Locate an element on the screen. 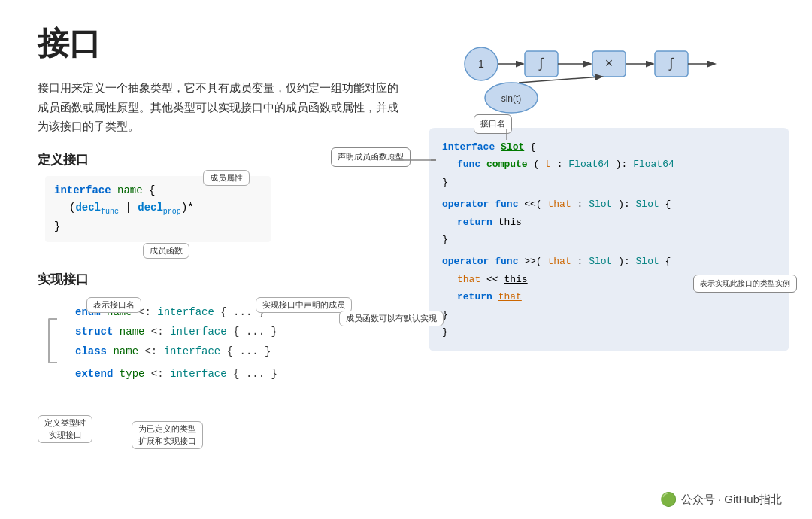  default-impl-bubble: 成员函数可以有默认实现 is located at coordinates (391, 319).